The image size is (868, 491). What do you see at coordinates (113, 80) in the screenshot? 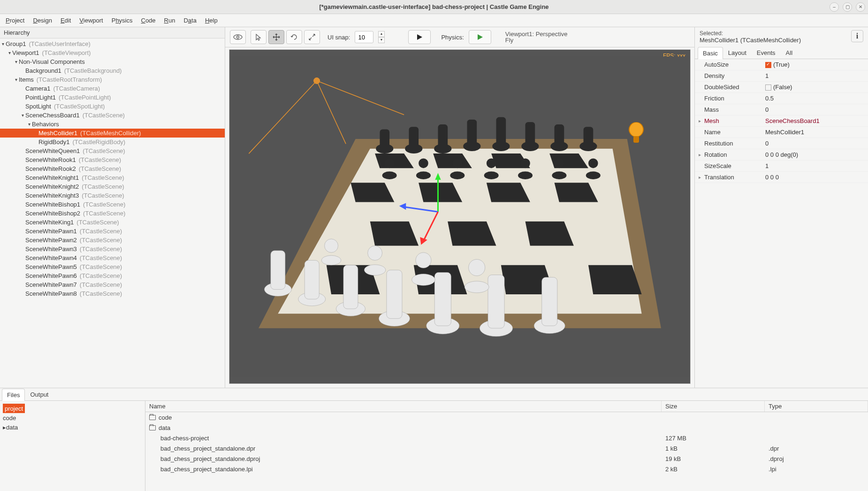
I see `tree-item-Items: ▾Items(TCastleRootTransform)` at bounding box center [113, 80].